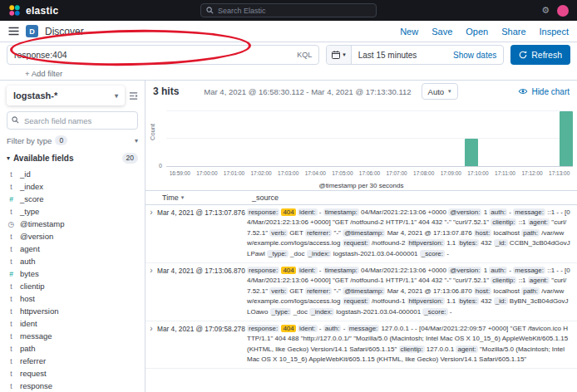 The image size is (577, 392). Describe the element at coordinates (440, 91) in the screenshot. I see `interval-select: Auto ▾` at that location.